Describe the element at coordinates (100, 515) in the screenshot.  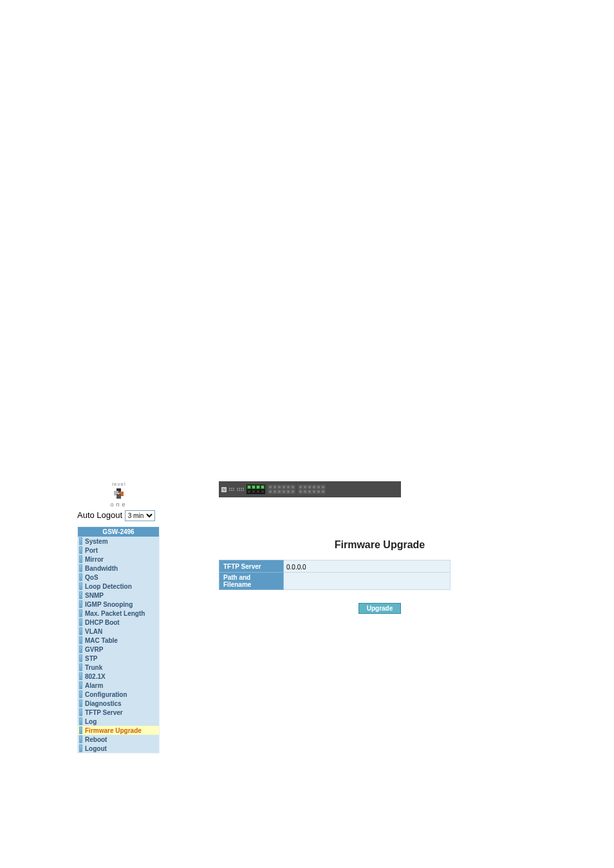
I see `auto-logout-label: Auto Logout` at that location.